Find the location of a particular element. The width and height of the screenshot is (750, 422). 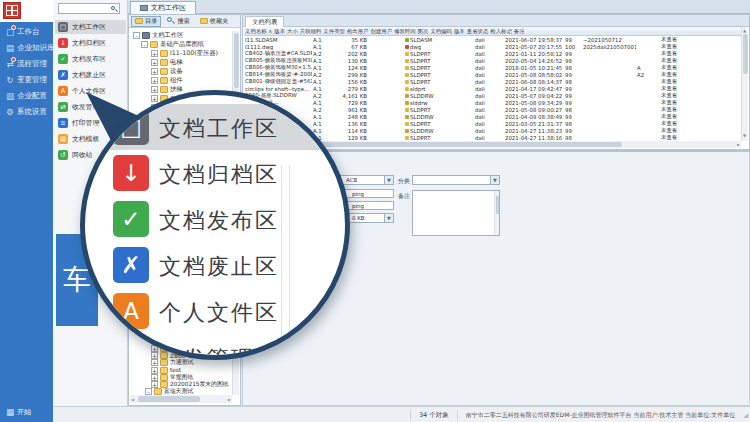

document-nav-item: ✓ 文档发布区 is located at coordinates (90, 59).